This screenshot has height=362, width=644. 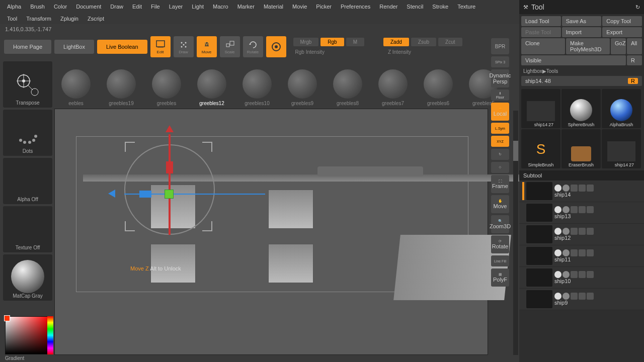 What do you see at coordinates (176, 7) in the screenshot?
I see `menu-layer: Layer` at bounding box center [176, 7].